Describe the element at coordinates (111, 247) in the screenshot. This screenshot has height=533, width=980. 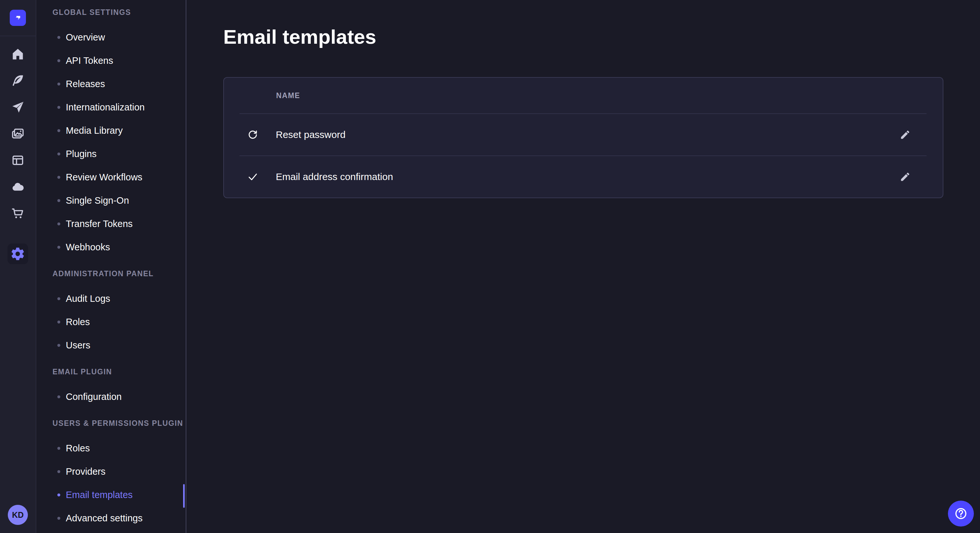
I see `sidebar-item-webhooks: Webhooks` at that location.